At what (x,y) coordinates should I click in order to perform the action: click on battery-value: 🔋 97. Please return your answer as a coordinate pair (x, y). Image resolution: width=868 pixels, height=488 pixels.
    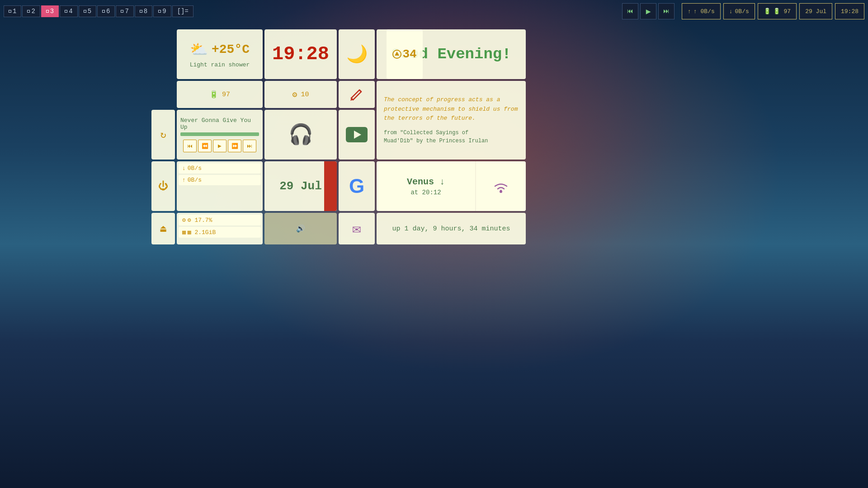
    Looking at the image, I should click on (782, 11).